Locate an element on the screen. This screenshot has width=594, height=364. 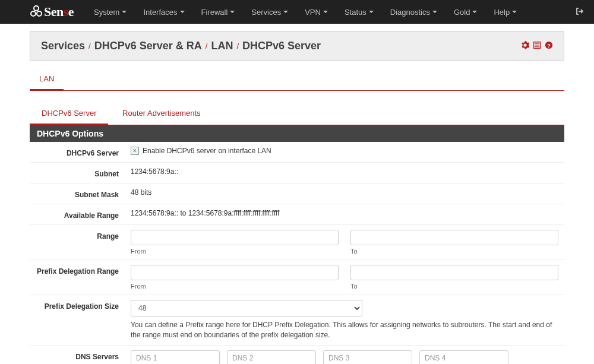
enable-dhcpv6-checkbox: ✕ is located at coordinates (135, 151).